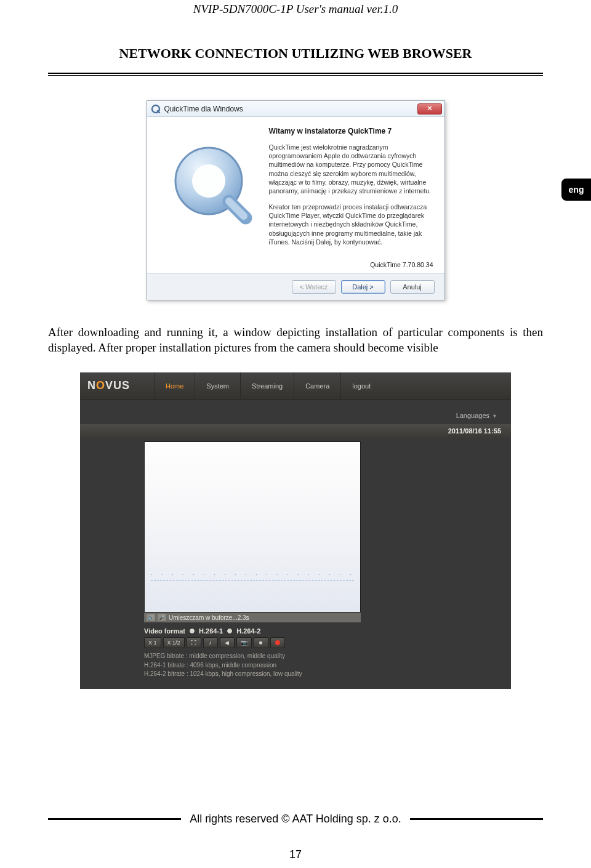 This screenshot has width=591, height=868. Describe the element at coordinates (296, 267) in the screenshot. I see `quicktime-version: QuickTime 7.70.80.34` at that location.